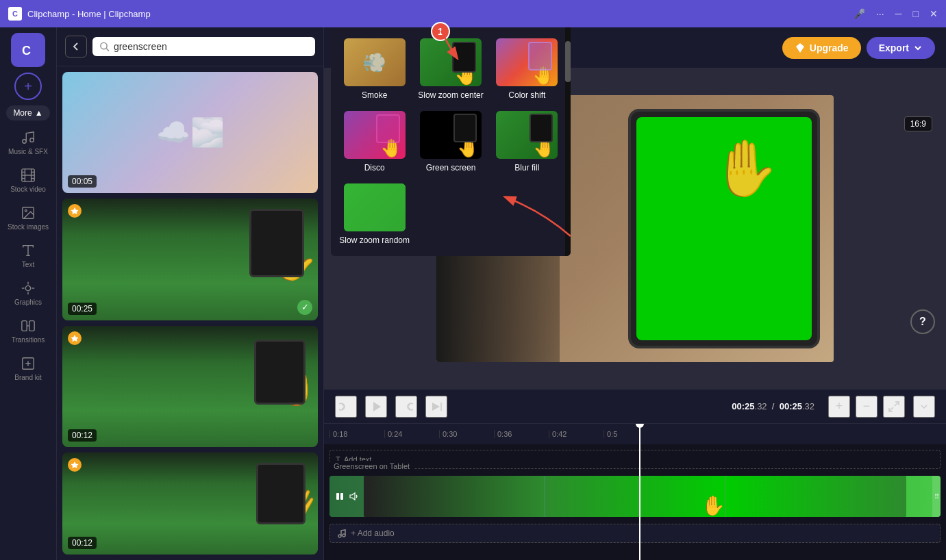 The image size is (946, 560). I want to click on close-button: ✕, so click(934, 14).